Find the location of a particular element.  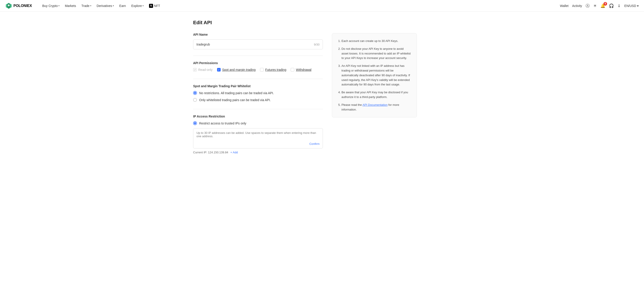

note-5: Please read the API Documentation for mo… is located at coordinates (376, 107).